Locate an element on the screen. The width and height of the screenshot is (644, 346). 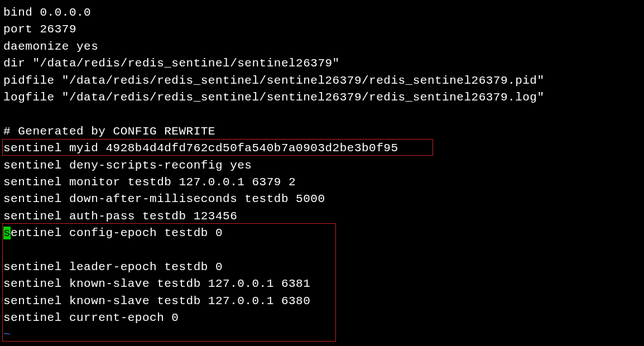
config-epoch-text: entinel config-epoch testdb 0 is located at coordinates (117, 233).